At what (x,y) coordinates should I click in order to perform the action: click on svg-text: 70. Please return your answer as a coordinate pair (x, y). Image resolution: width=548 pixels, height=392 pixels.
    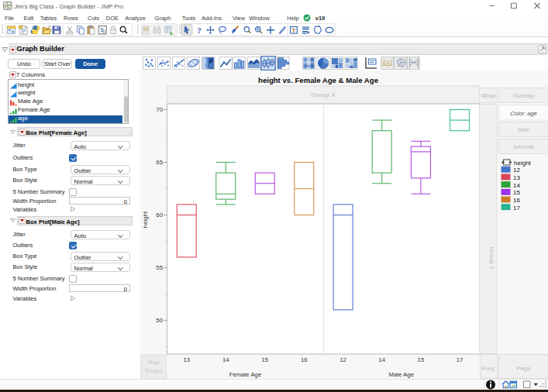
    Looking at the image, I should click on (160, 110).